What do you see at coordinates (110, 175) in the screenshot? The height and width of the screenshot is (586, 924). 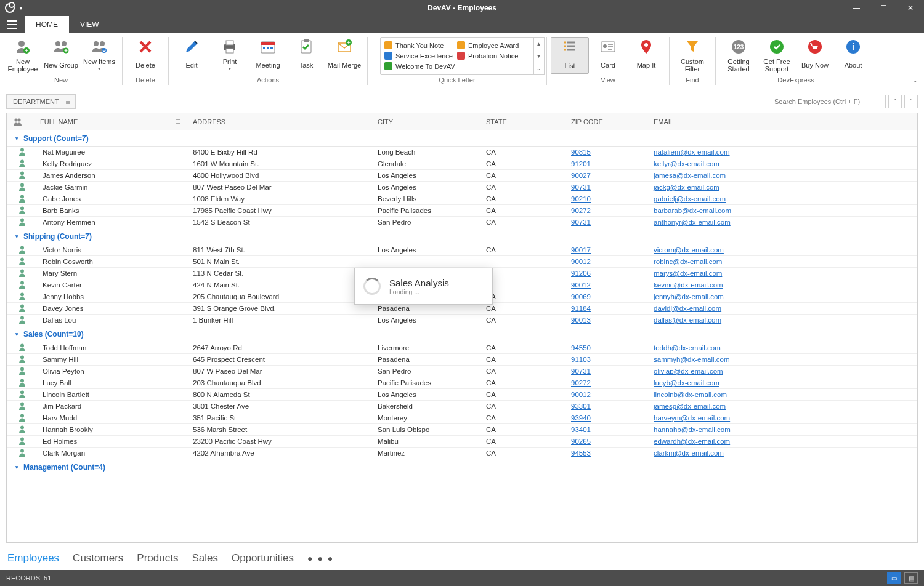 I see `cell-full-name: James Anderson` at bounding box center [110, 175].